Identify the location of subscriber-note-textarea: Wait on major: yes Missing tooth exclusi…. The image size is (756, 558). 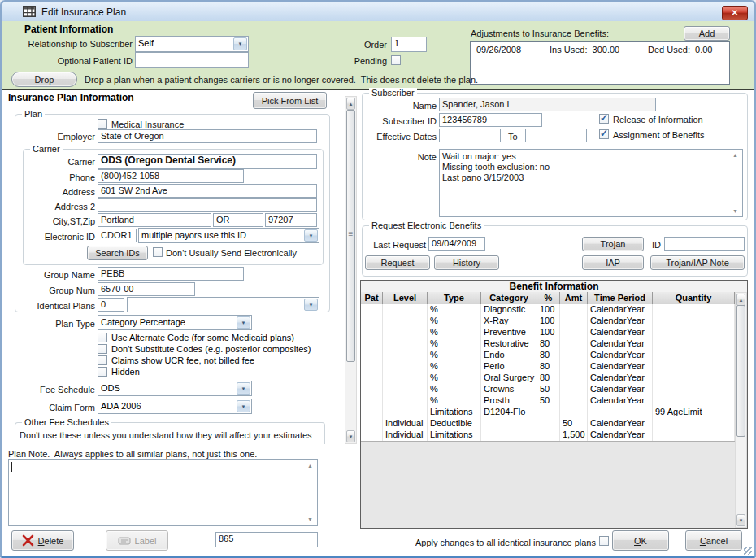
(591, 183).